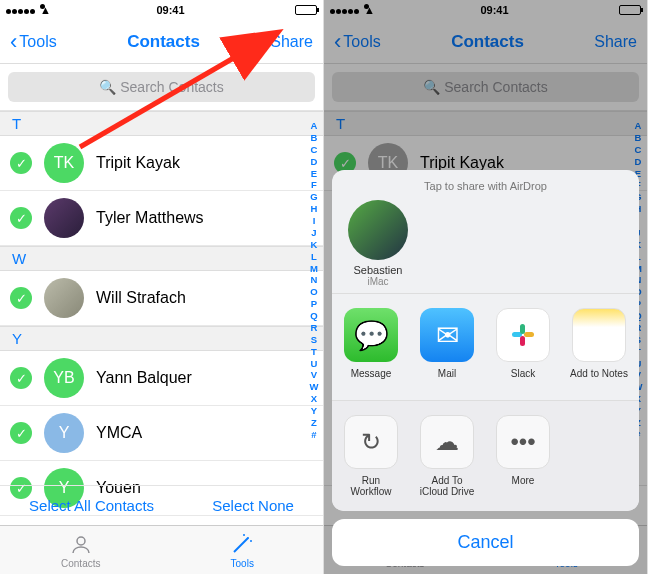 This screenshot has width=650, height=574. What do you see at coordinates (81, 544) in the screenshot?
I see `contacts-icon` at bounding box center [81, 544].